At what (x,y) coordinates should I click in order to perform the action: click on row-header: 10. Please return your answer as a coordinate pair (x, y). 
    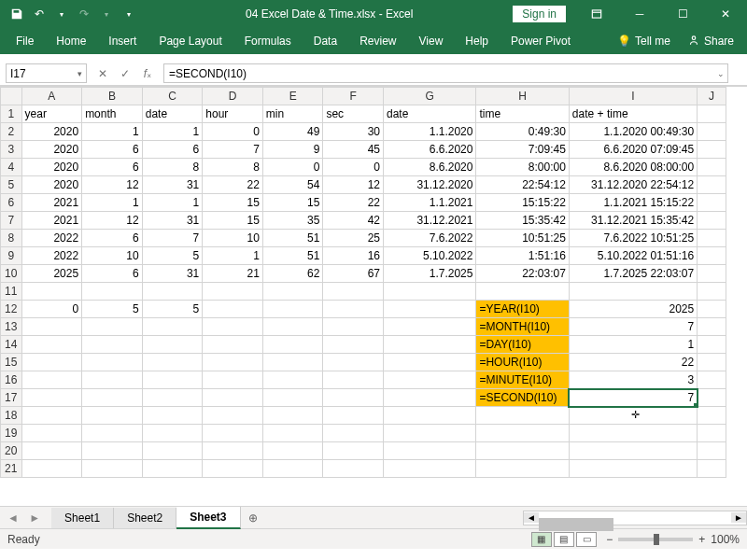
    Looking at the image, I should click on (11, 274).